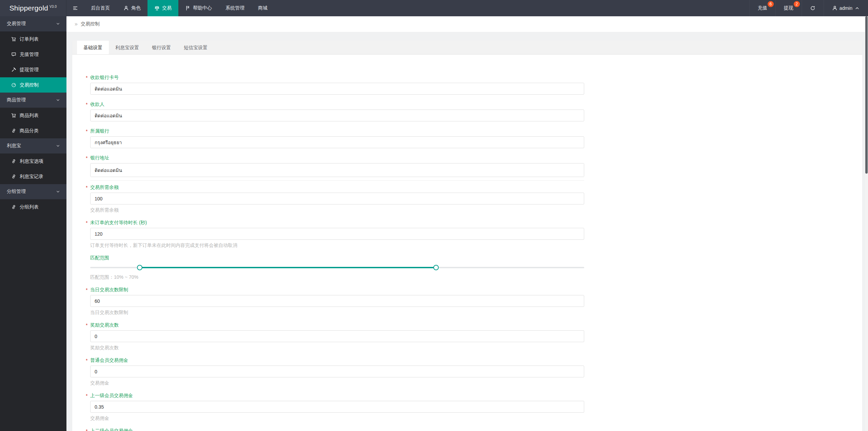 The width and height of the screenshot is (868, 431). What do you see at coordinates (476, 138) in the screenshot?
I see `form-item-bank-name: *所属银行` at bounding box center [476, 138].